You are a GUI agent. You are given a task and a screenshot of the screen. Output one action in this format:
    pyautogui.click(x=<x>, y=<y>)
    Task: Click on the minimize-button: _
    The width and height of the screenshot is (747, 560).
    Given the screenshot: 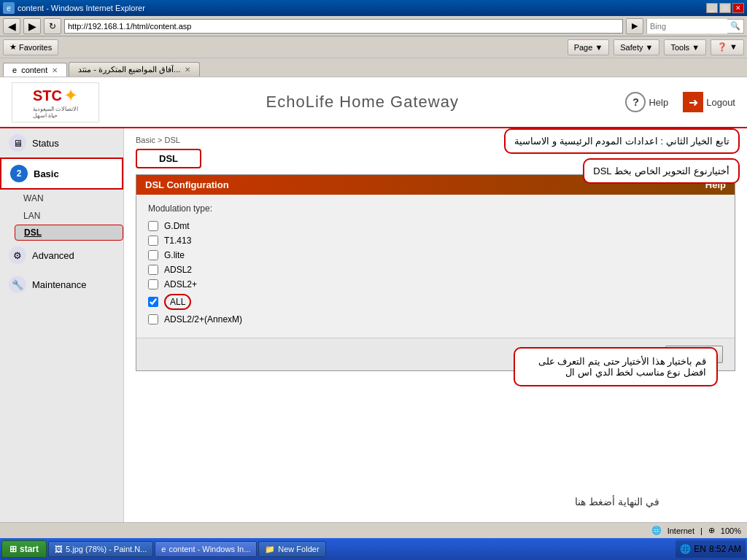 What is the action you would take?
    pyautogui.click(x=712, y=8)
    